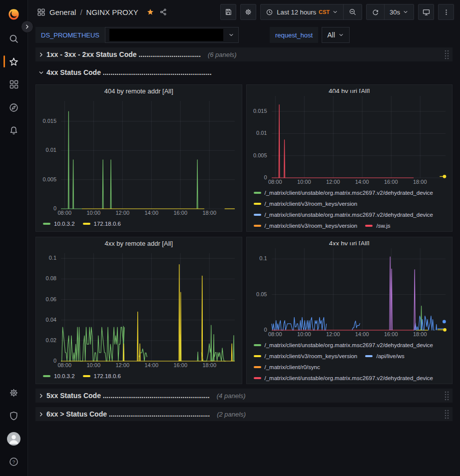  What do you see at coordinates (350, 241) in the screenshot?
I see `panel-title: 4xx by uri [All]` at bounding box center [350, 241].